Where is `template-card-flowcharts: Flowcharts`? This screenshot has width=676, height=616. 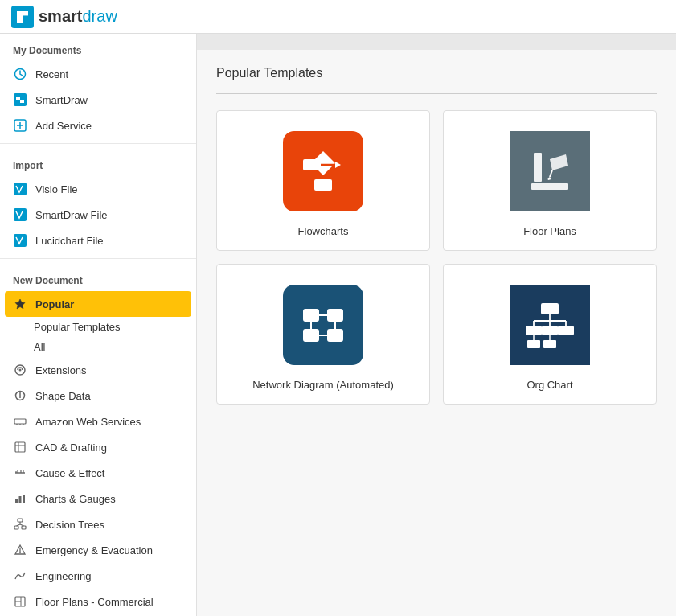 template-card-flowcharts: Flowcharts is located at coordinates (323, 180).